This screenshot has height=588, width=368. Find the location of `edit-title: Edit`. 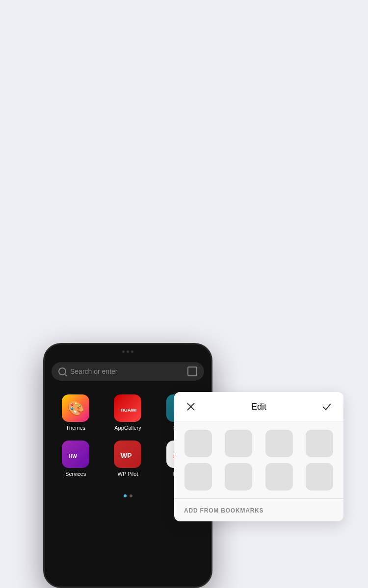

edit-title: Edit is located at coordinates (259, 407).